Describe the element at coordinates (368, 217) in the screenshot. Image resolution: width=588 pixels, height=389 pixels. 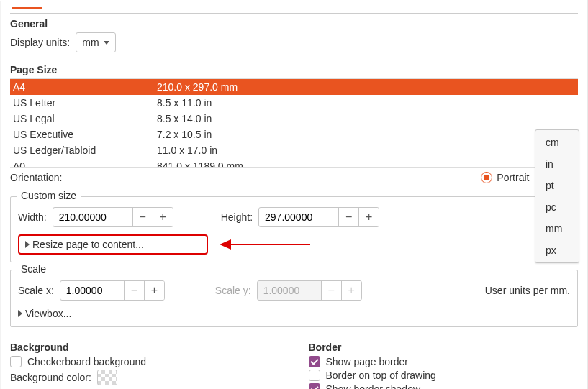
I see `height-increment-button: +` at that location.